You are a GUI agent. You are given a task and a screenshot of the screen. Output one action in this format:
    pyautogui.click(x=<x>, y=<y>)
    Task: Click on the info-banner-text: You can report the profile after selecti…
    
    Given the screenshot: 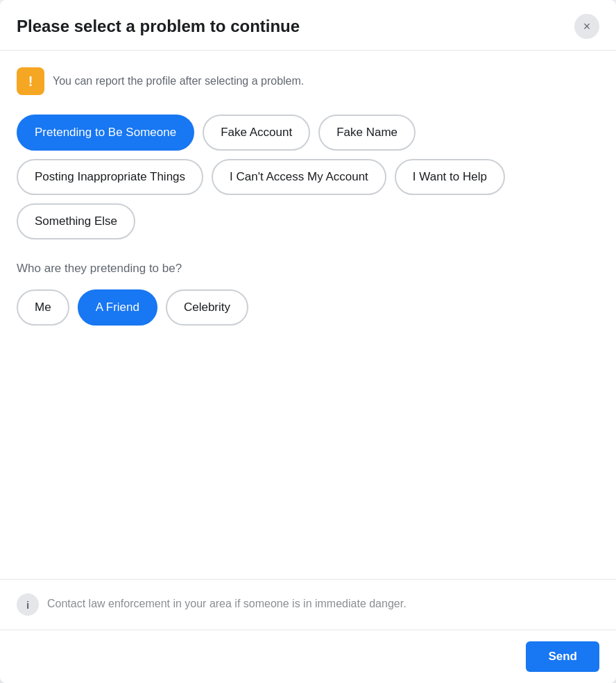 What is the action you would take?
    pyautogui.click(x=178, y=81)
    